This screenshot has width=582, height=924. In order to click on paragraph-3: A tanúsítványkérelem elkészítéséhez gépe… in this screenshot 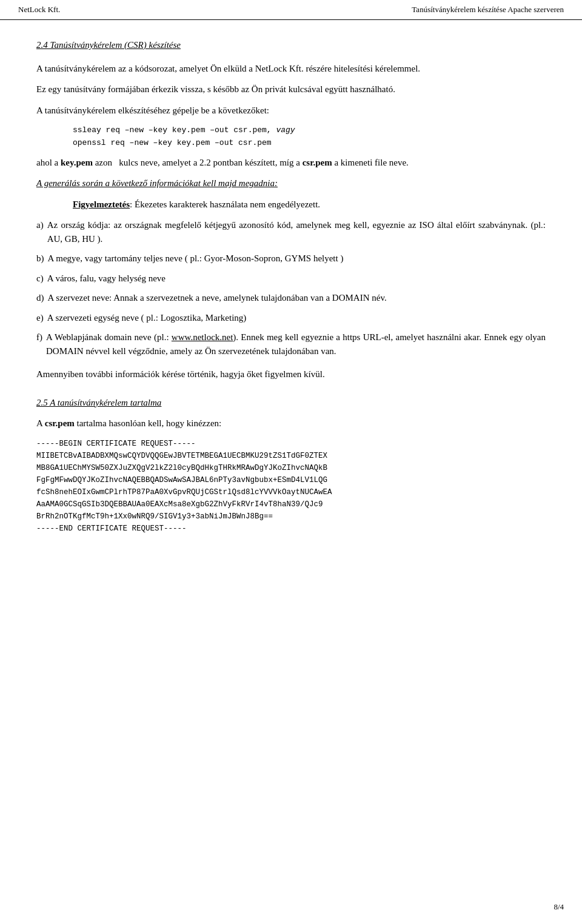, I will do `click(291, 110)`.